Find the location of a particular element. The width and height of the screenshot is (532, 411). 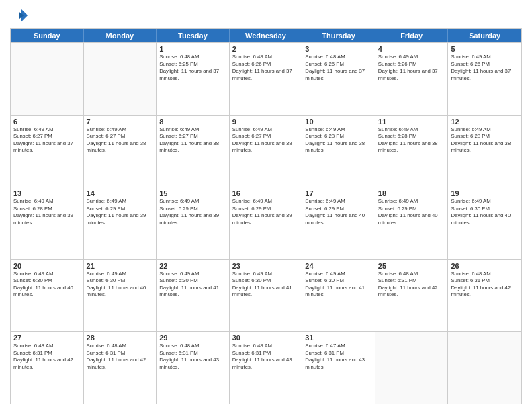

day-number: 8 is located at coordinates (193, 122).